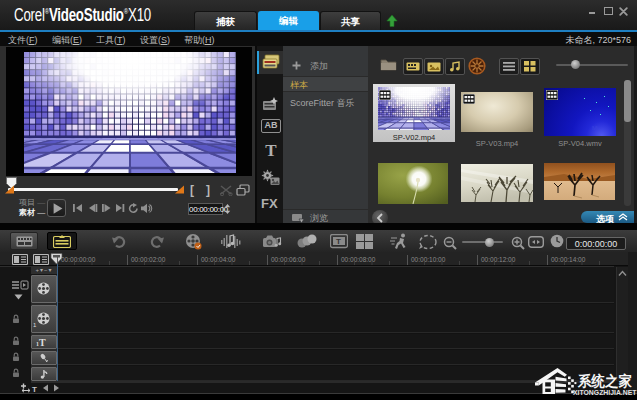 The height and width of the screenshot is (400, 637). I want to click on svg-text: 00:00:12:00, so click(498, 260).